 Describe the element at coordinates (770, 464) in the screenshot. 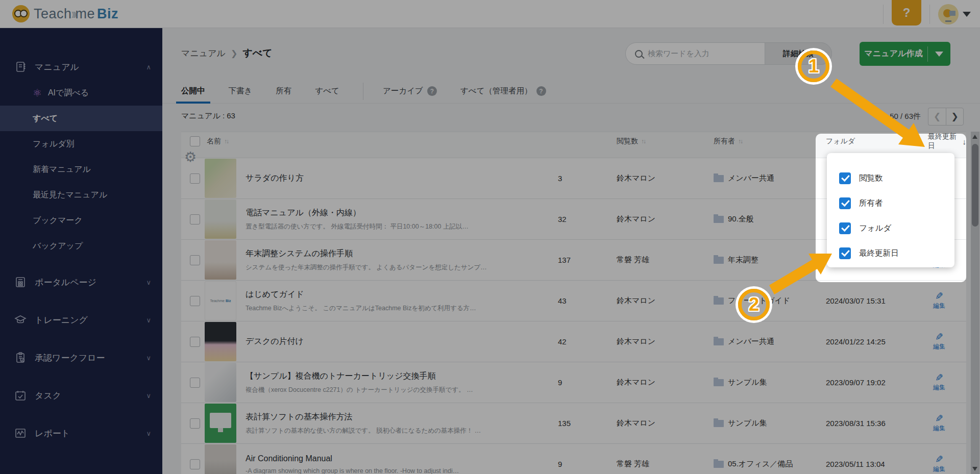

I see `folder-cell: 05.オフィス／備品` at that location.